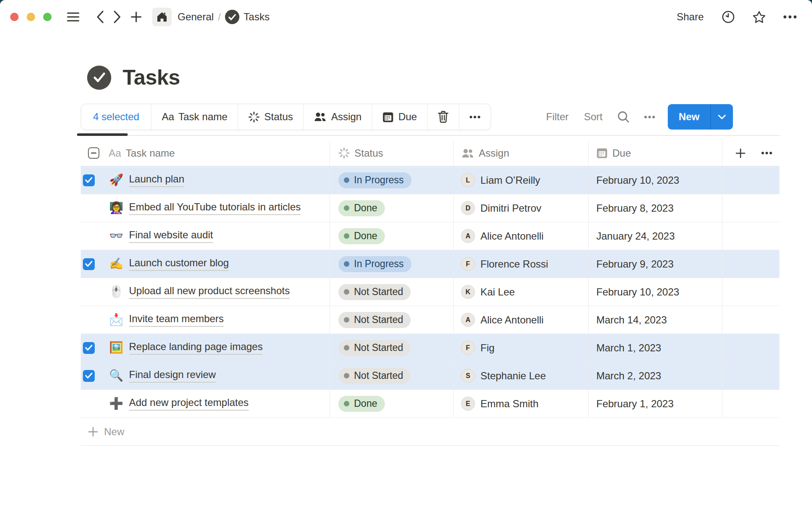 This screenshot has height=508, width=812. I want to click on new-row-button: New, so click(430, 432).